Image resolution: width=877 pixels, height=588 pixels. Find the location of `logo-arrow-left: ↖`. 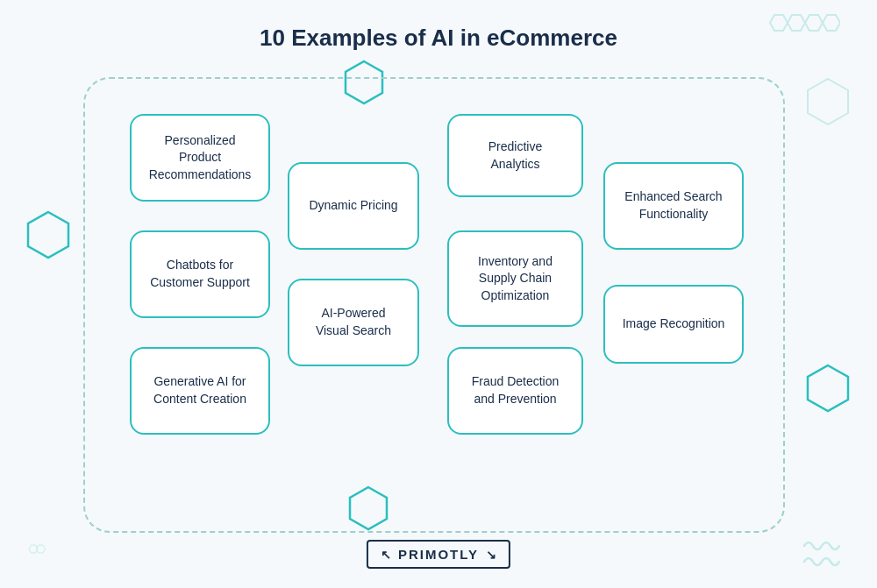

logo-arrow-left: ↖ is located at coordinates (386, 555).